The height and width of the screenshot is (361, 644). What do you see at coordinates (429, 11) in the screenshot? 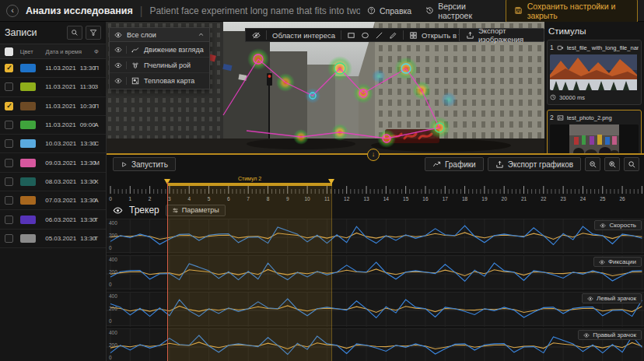
I see `history-icon` at bounding box center [429, 11].